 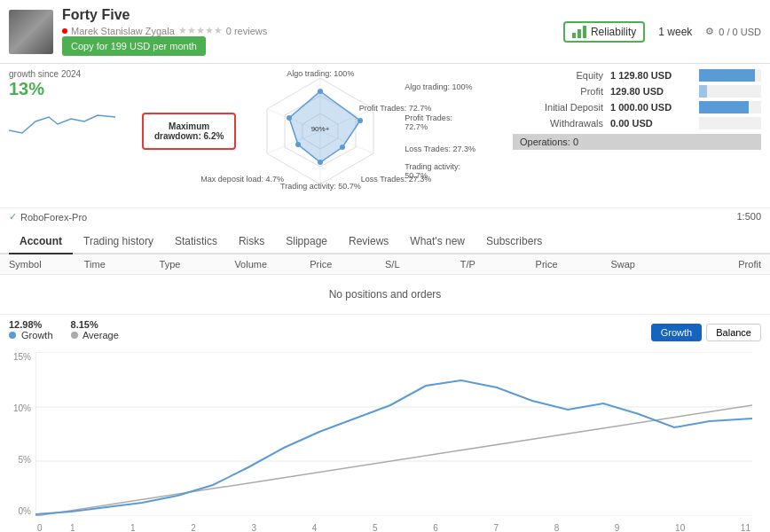 I want to click on growth-btn: Growth, so click(x=676, y=332).